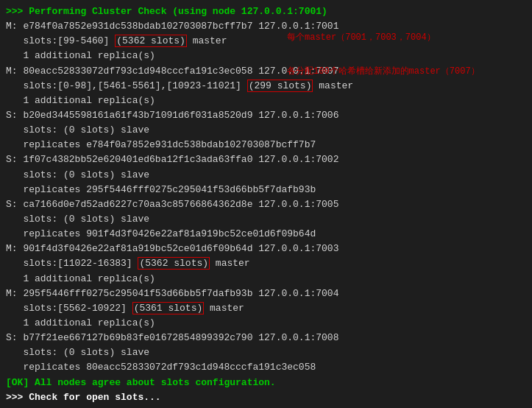 The width and height of the screenshot is (532, 408). I want to click on slots-highlight-4: (5361 slots), so click(169, 308).